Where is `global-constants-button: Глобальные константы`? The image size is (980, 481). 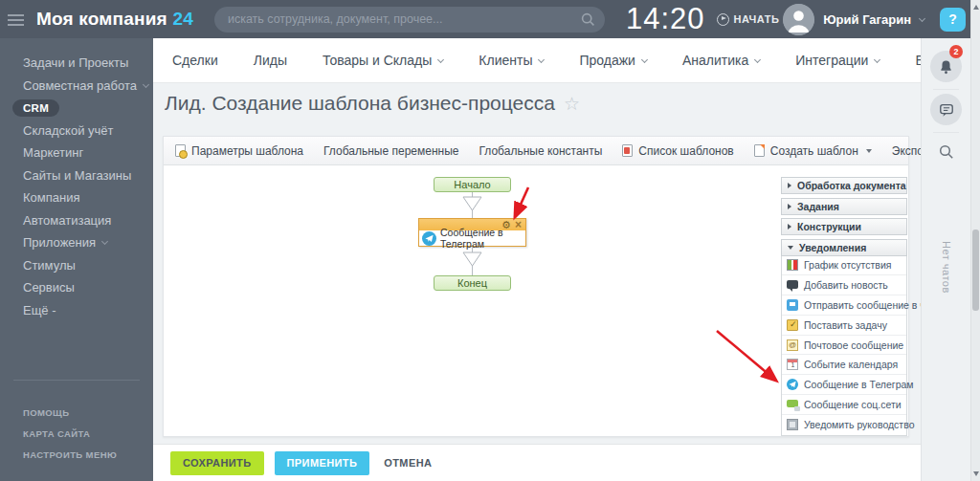
global-constants-button: Глобальные константы is located at coordinates (540, 151).